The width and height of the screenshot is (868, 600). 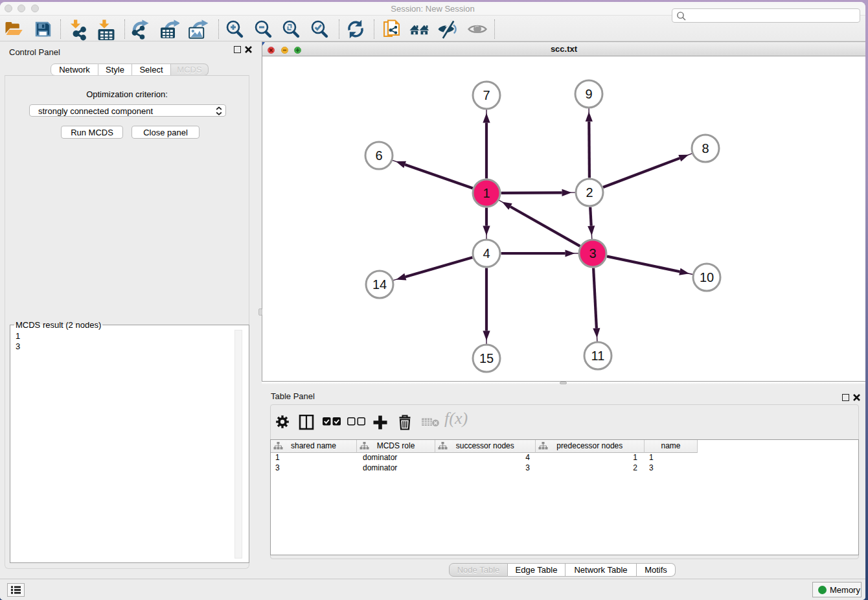 I want to click on svg-text: 10, so click(x=707, y=277).